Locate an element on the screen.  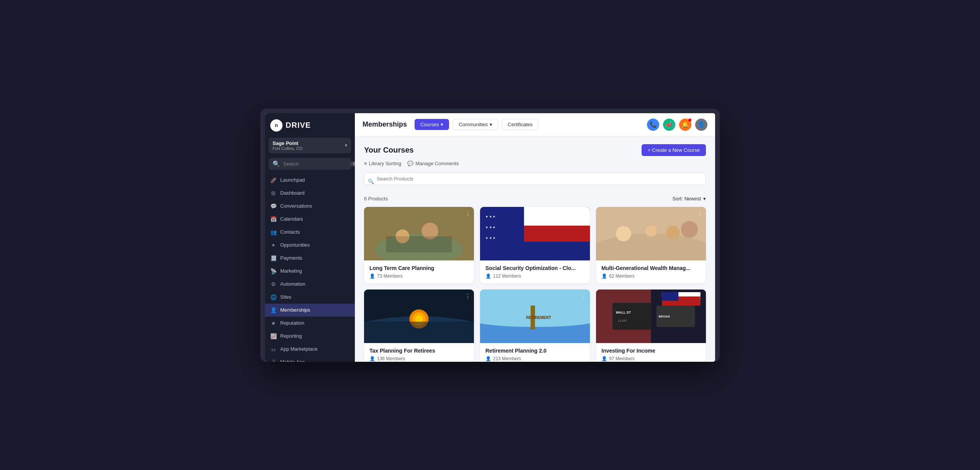
sidebar-item-calendars: 📅 Calendars is located at coordinates (310, 219).